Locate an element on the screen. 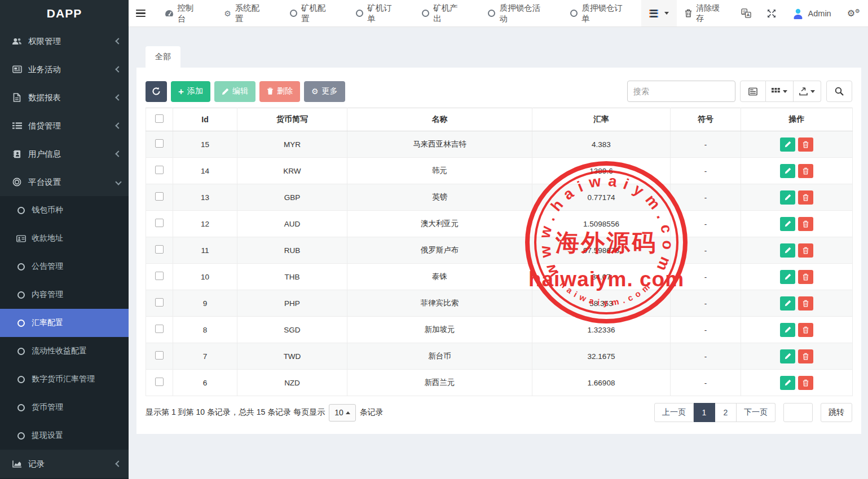 The image size is (868, 479). jump-page-input is located at coordinates (798, 413).